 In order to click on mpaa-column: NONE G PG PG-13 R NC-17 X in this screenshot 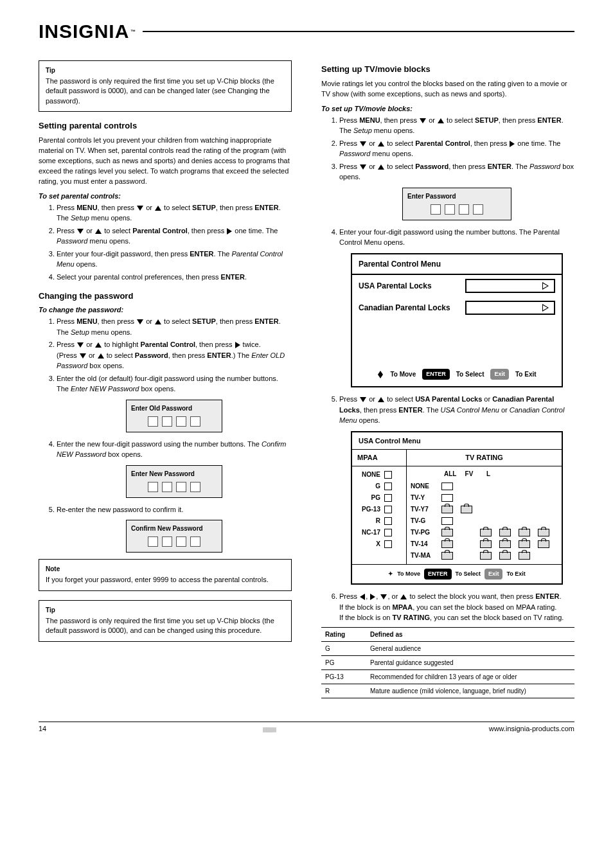, I will do `click(379, 515)`.